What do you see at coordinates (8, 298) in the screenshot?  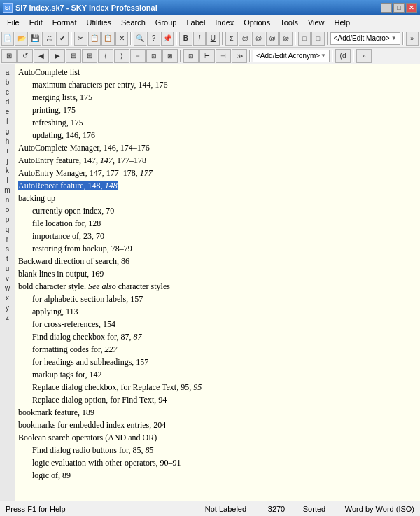 I see `alpha-x: x` at bounding box center [8, 298].